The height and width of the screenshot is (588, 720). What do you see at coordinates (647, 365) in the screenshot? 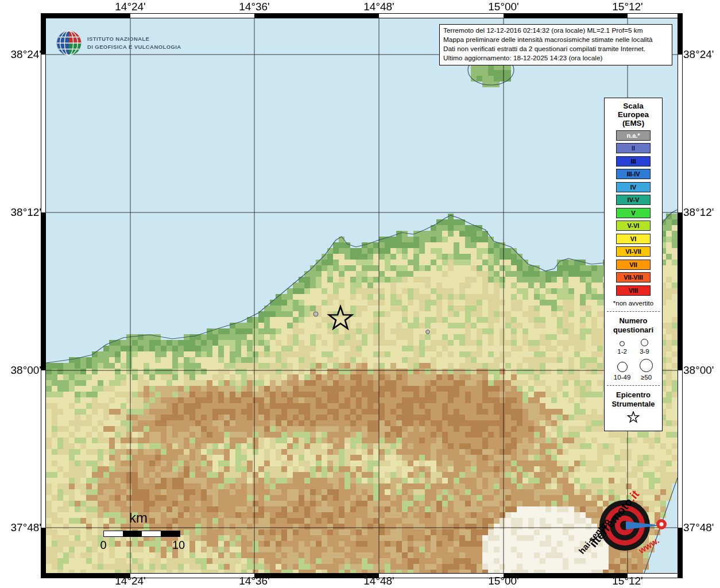
I see `size-circle-xlarge-icon` at bounding box center [647, 365].